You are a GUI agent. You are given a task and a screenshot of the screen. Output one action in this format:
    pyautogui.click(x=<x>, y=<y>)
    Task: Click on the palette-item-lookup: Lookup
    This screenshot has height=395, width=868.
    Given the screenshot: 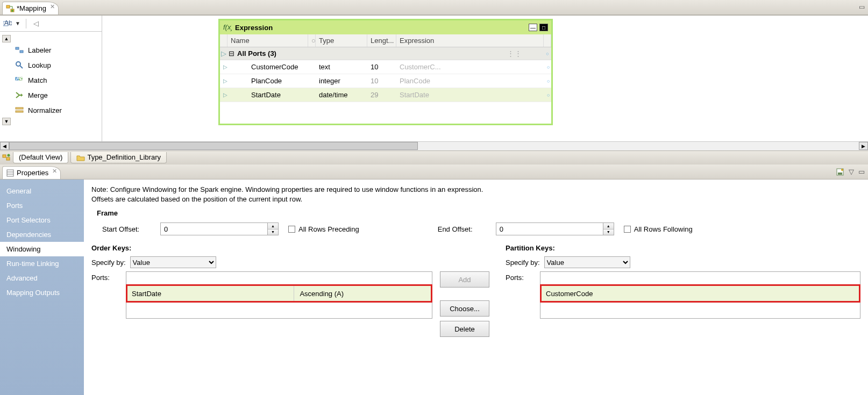 What is the action you would take?
    pyautogui.click(x=51, y=65)
    